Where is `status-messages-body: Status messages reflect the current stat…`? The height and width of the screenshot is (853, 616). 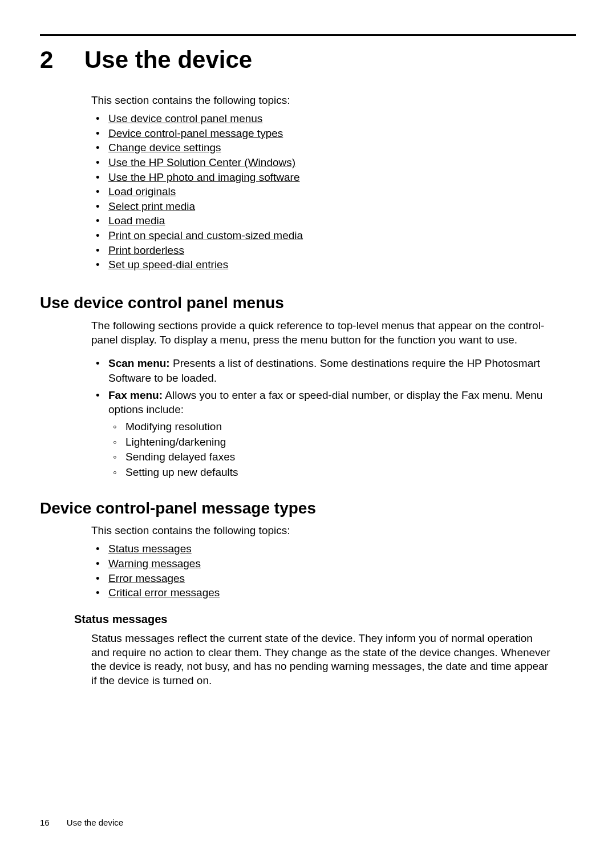 status-messages-body: Status messages reflect the current stat… is located at coordinates (322, 660).